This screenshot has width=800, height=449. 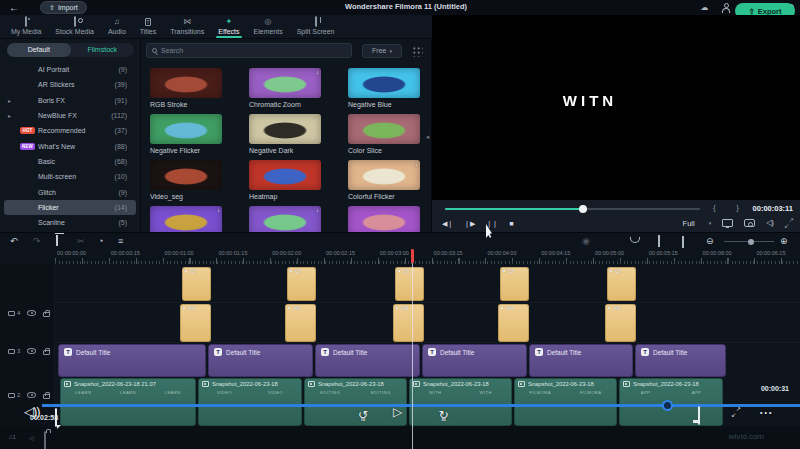 I want to click on media-clip: Snapshot_2022-06-23-18VIDEOVIDEO, so click(x=250, y=402).